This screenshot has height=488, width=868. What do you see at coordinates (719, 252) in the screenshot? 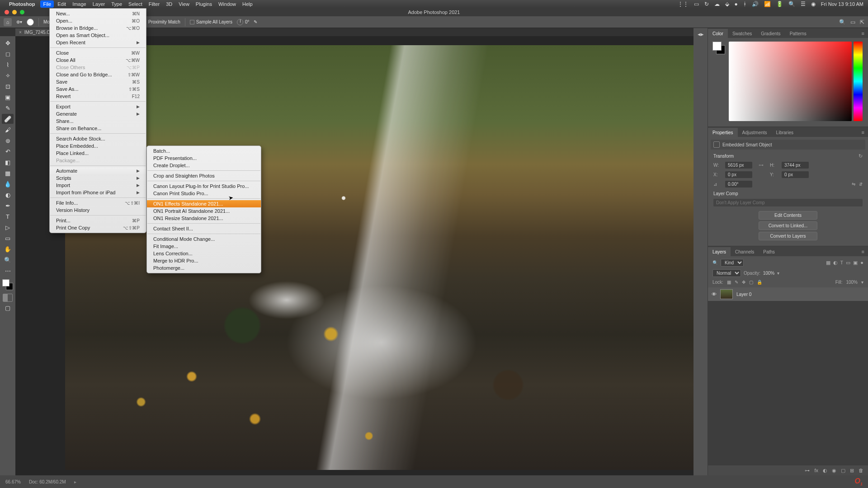
I see `tab-layers: Layers` at bounding box center [719, 252].